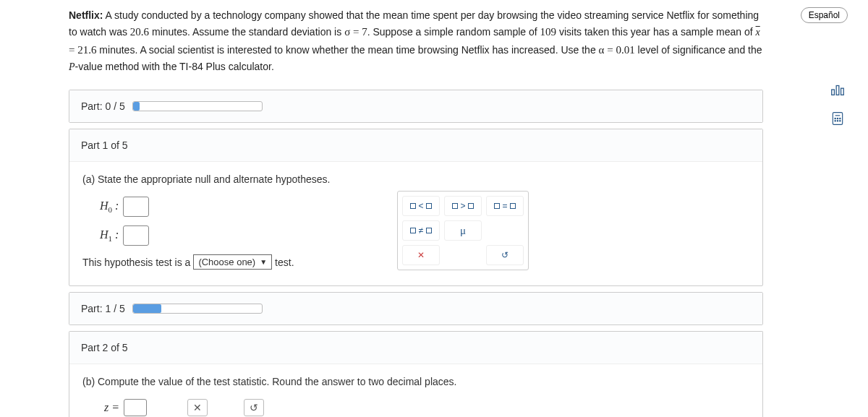 Image resolution: width=868 pixels, height=417 pixels. Describe the element at coordinates (421, 255) in the screenshot. I see `clear-button: ✕` at that location.